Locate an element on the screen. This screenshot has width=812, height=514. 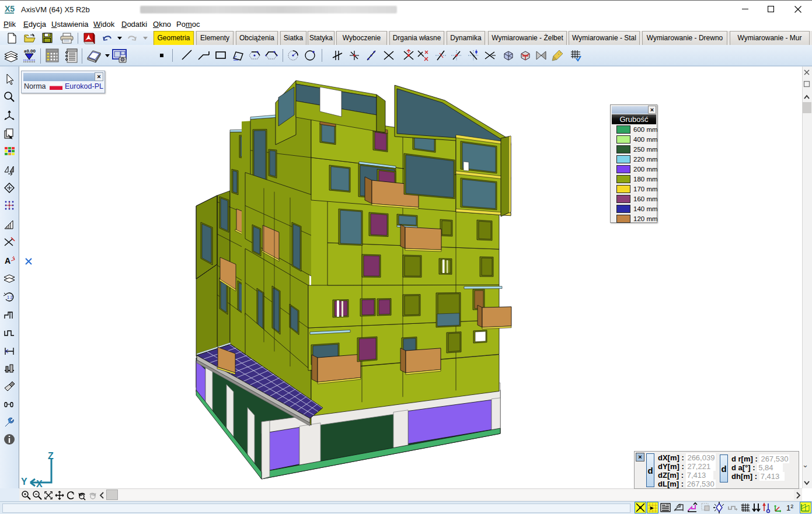
svg-text: 12 is located at coordinates (790, 508).